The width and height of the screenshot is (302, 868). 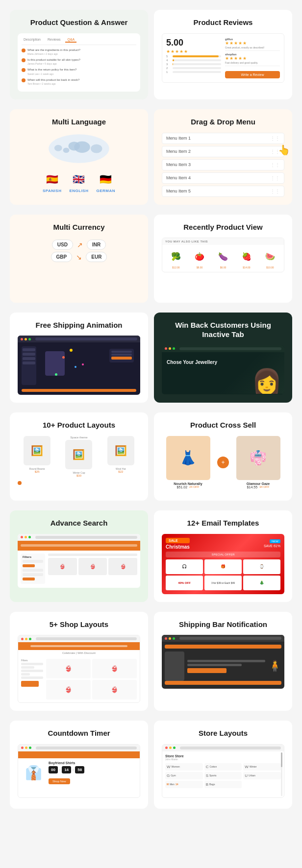 I want to click on write-review-button: Write a Review, so click(x=252, y=74).